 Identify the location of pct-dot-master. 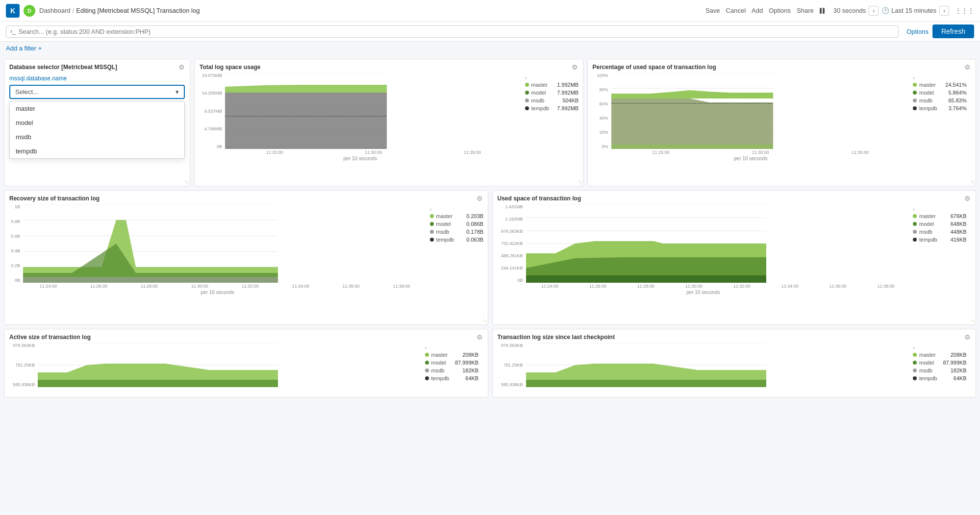
(915, 85).